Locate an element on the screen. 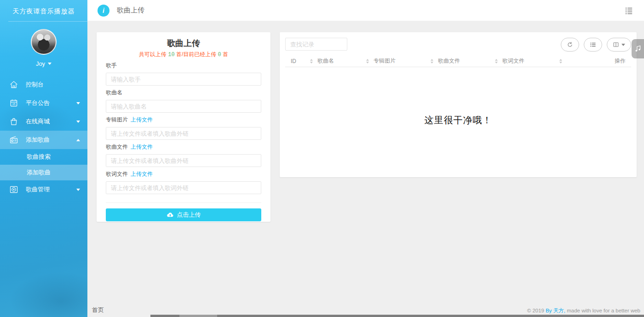  author-link: By 天方, is located at coordinates (556, 311).